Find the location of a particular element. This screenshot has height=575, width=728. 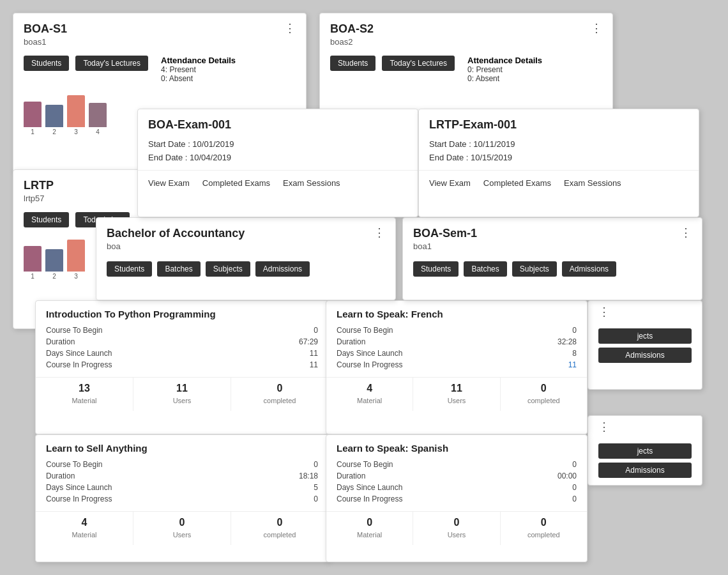

exam-lrtp-view-link: View Exam is located at coordinates (450, 183).